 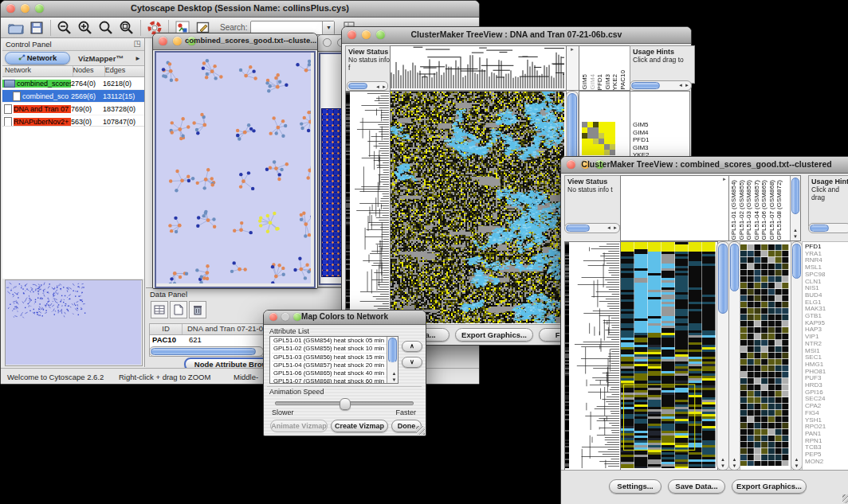 I want to click on slider-thumb, so click(x=345, y=404).